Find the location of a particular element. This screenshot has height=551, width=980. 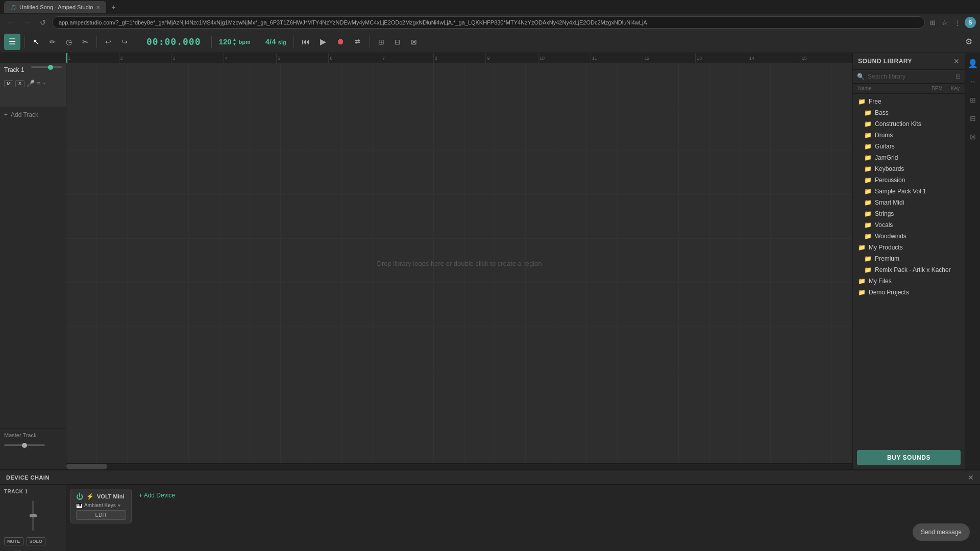

bookmark-button: ☆ is located at coordinates (945, 22).